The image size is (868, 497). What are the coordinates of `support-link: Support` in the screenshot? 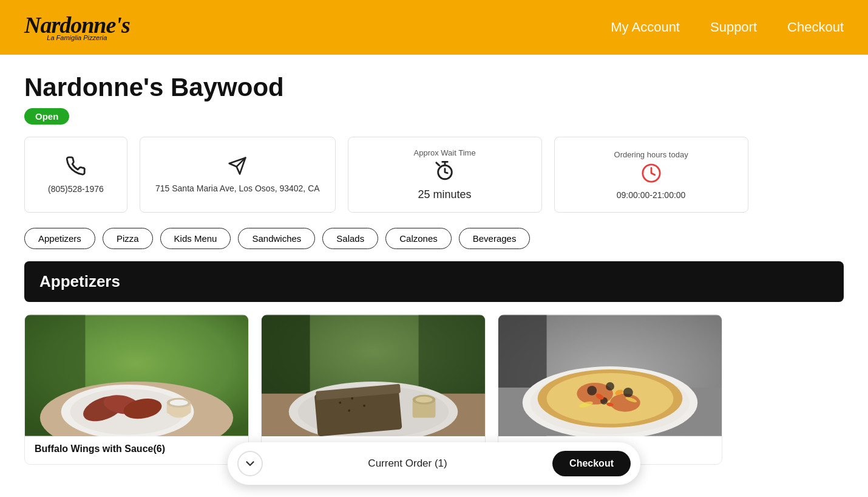 It's located at (733, 27).